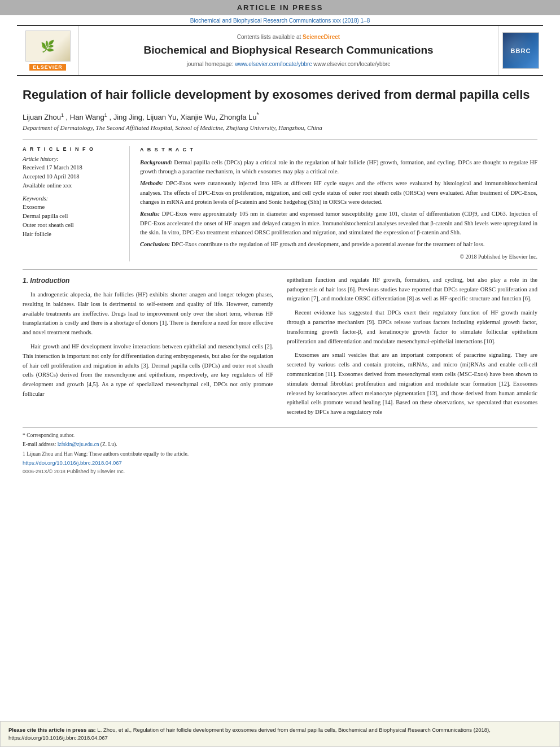  I want to click on section-divider, so click(280, 270).